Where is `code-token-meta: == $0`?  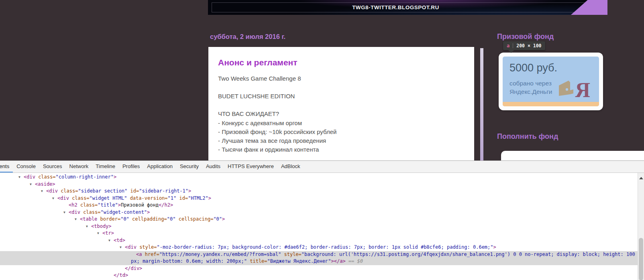
code-token-meta: == $0 is located at coordinates (354, 261).